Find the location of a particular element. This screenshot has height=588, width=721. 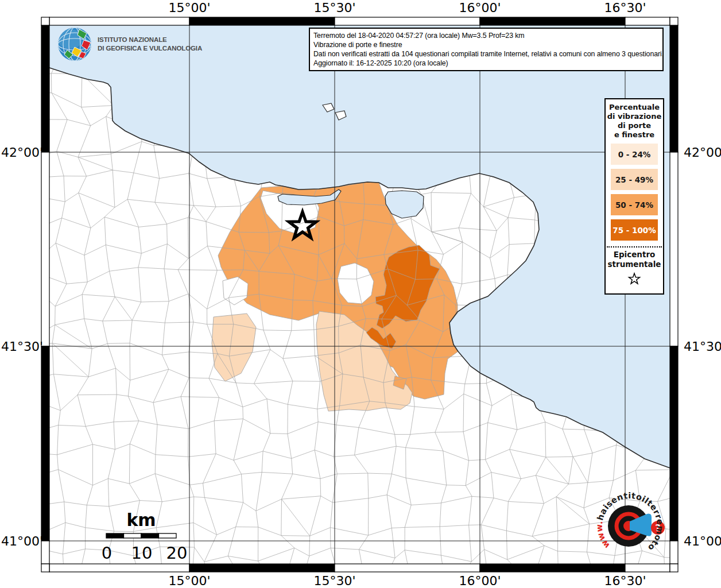

lon-label-bottom-0: 15°00' is located at coordinates (189, 581).